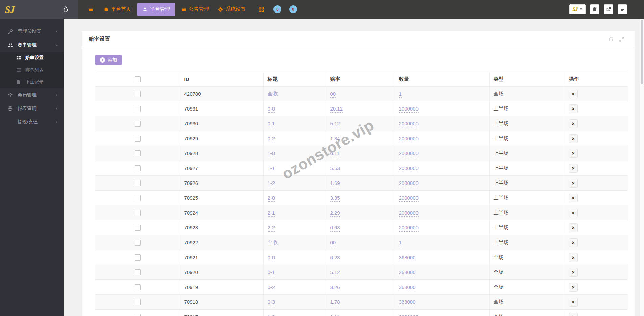 Image resolution: width=644 pixels, height=316 pixels. Describe the element at coordinates (271, 228) in the screenshot. I see `row-title-link: 2-2` at that location.